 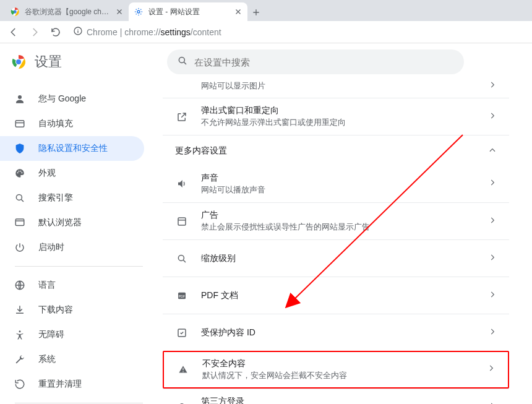 What do you see at coordinates (67, 12) in the screenshot?
I see `tab-inactive: 谷歌浏览器【google chrome】` at bounding box center [67, 12].